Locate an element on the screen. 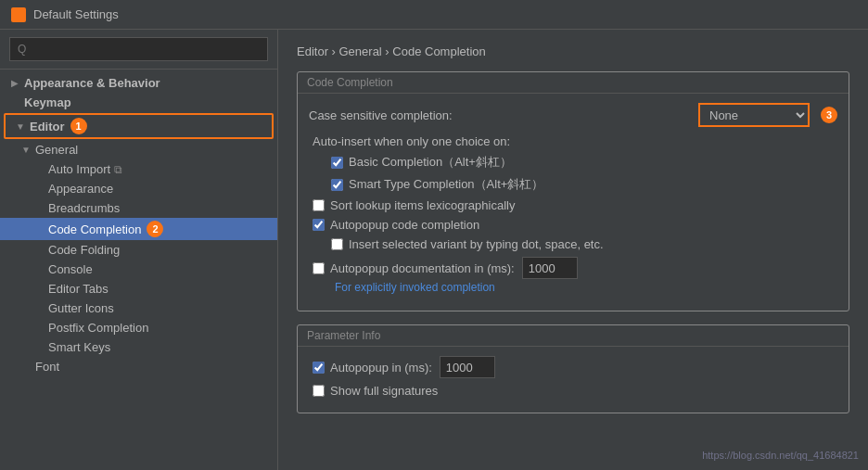 The height and width of the screenshot is (470, 868). param-section-body: Autopopup in (ms): Show full signatures is located at coordinates (573, 380).